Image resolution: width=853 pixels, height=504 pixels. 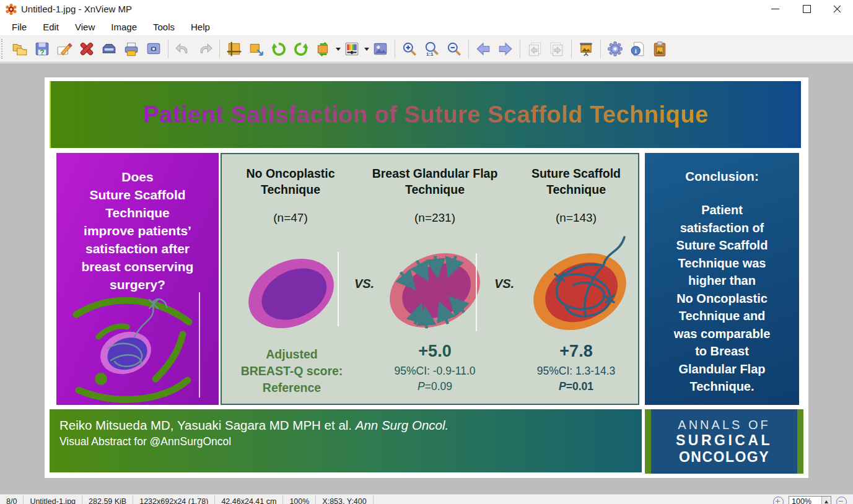 What do you see at coordinates (344, 500) in the screenshot?
I see `status-cursor-pos: X:853, Y:400` at bounding box center [344, 500].